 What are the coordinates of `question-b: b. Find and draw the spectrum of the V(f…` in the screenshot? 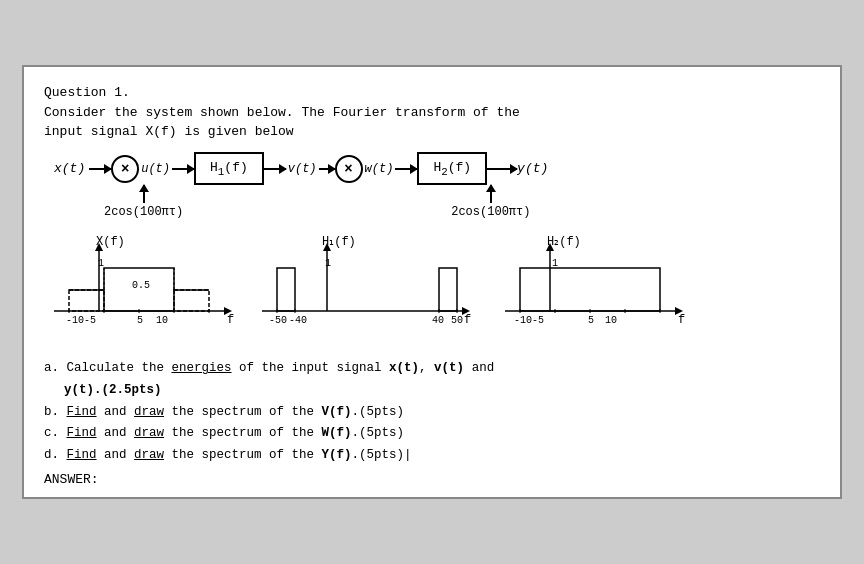 It's located at (432, 412).